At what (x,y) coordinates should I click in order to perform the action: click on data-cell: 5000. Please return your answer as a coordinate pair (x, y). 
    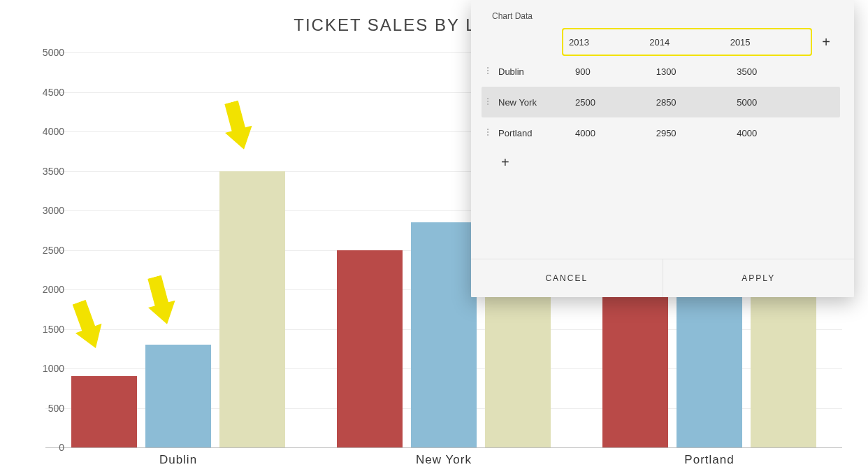
    Looking at the image, I should click on (772, 102).